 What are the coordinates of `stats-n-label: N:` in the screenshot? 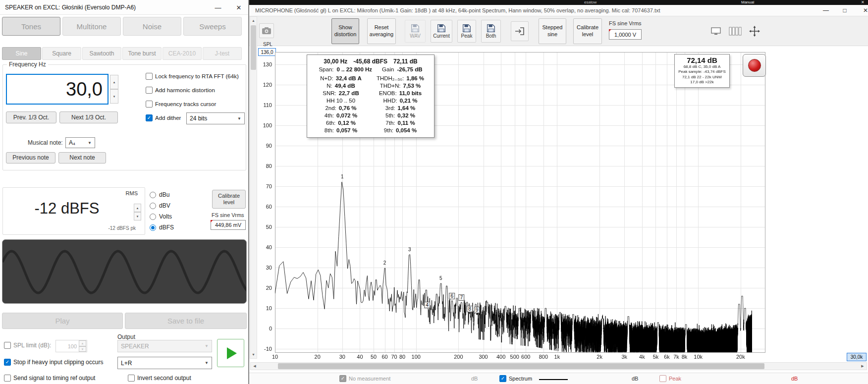 It's located at (329, 86).